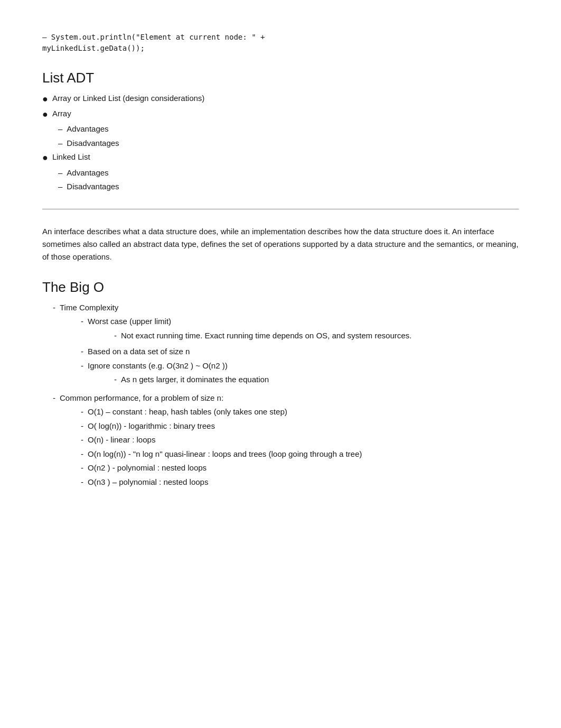 The image size is (561, 728). What do you see at coordinates (195, 380) in the screenshot?
I see `as-n-grows-text: As n gets larger, it dominates the equat…` at bounding box center [195, 380].